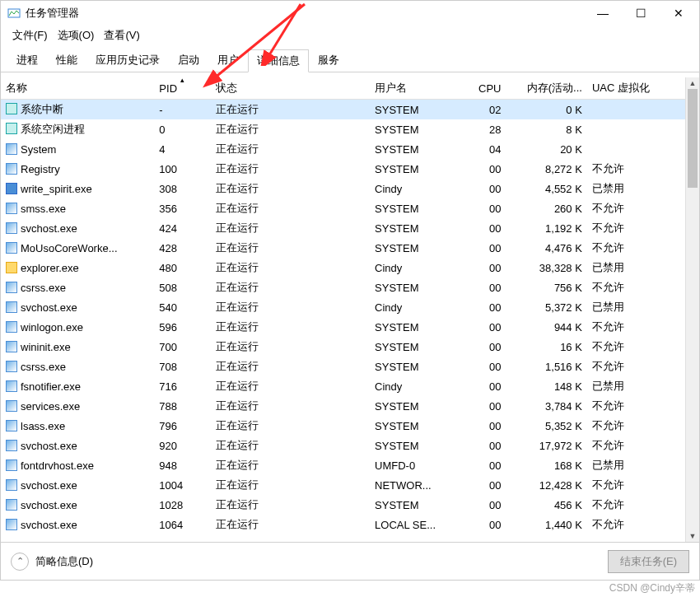 This screenshot has height=597, width=700. I want to click on col-uac: UAC 虚拟化, so click(643, 89).